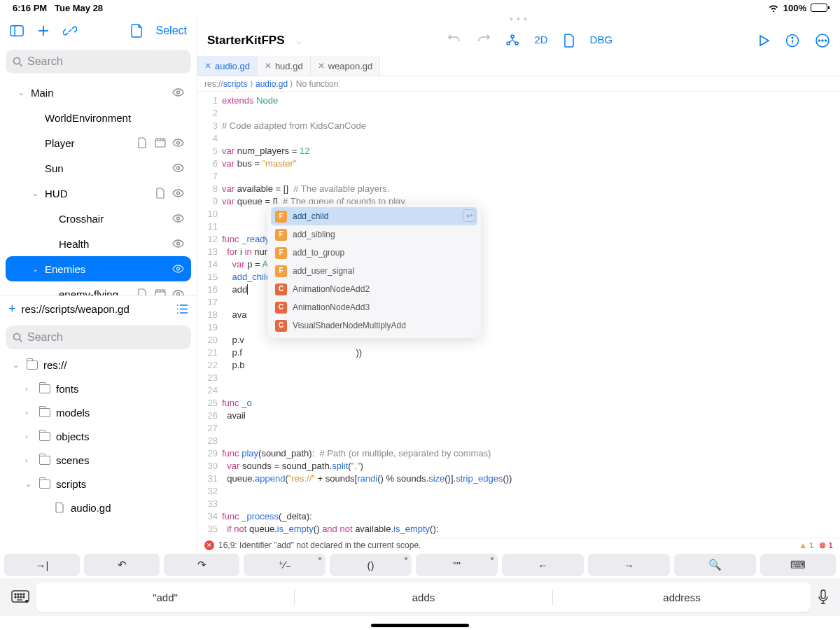  What do you see at coordinates (454, 41) in the screenshot?
I see `undo-icon` at bounding box center [454, 41].